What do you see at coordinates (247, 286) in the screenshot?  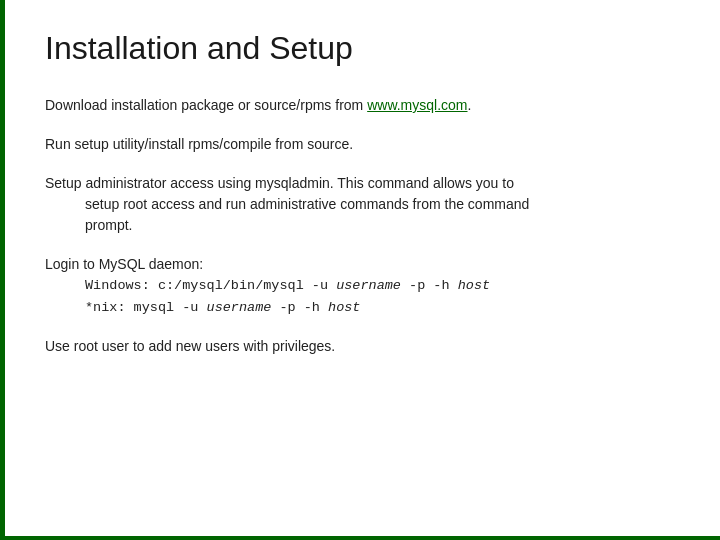 I see `windows-code-prefix: c:/mysql/bin/mysql -u` at bounding box center [247, 286].